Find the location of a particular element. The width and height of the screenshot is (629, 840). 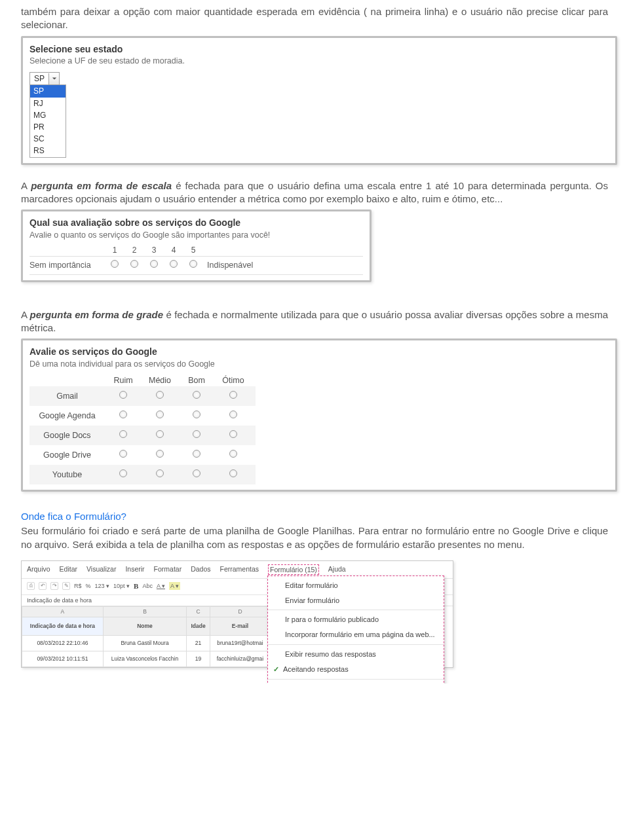

screenshot-spreadsheet: Arquivo Editar Visualizar Inserir Format… is located at coordinates (237, 614).